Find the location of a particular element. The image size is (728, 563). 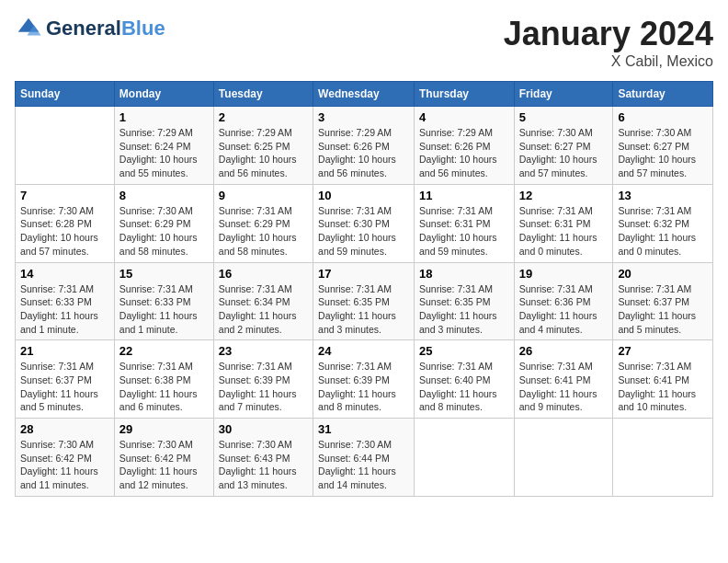

day-cell: 3Sunrise: 7:29 AM Sunset: 6:26 PM Daylig… is located at coordinates (364, 145).